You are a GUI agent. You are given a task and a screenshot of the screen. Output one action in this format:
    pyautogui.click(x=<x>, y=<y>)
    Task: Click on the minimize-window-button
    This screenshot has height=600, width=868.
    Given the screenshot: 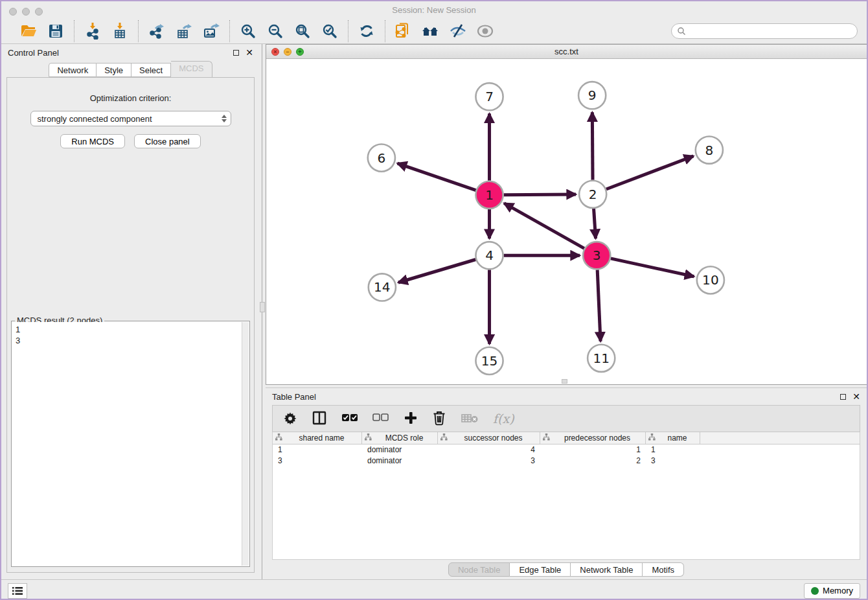 What is the action you would take?
    pyautogui.click(x=26, y=12)
    